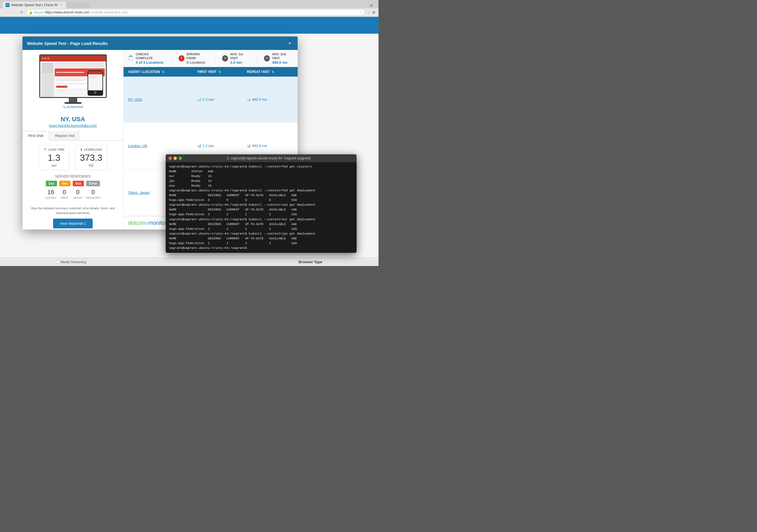 Image resolution: width=757 pixels, height=532 pixels. I want to click on bookmark-icon: ☆, so click(361, 13).